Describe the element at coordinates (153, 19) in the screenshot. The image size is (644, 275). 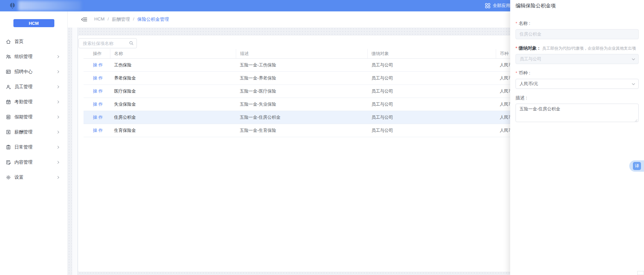
I see `breadcrumb-item-current: 保险公积金管理` at that location.